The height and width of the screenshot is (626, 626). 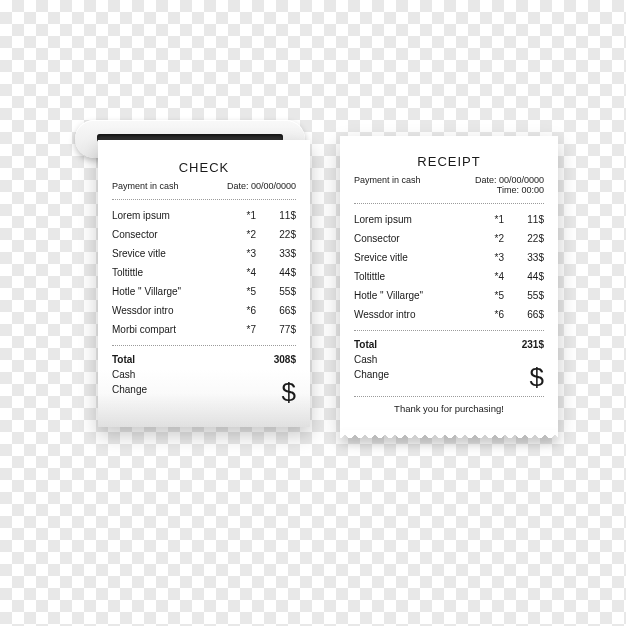 What do you see at coordinates (520, 190) in the screenshot?
I see `time-field: Time: 00:00` at bounding box center [520, 190].